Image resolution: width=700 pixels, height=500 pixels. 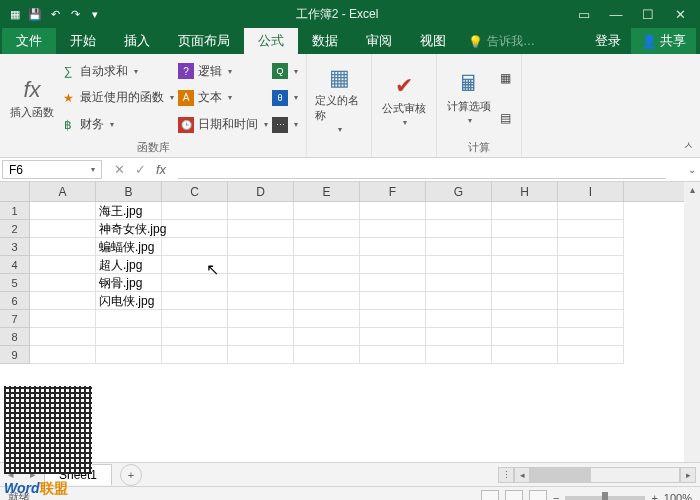 What do you see at coordinates (32, 98) in the screenshot?
I see `insert-function-button: fx 插入函数` at bounding box center [32, 98].